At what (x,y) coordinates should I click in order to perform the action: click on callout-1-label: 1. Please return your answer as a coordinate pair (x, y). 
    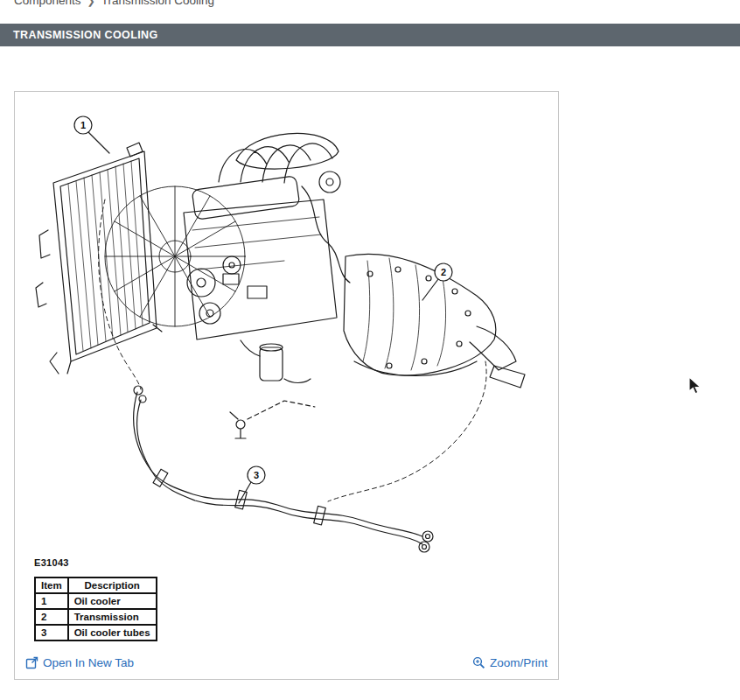
    Looking at the image, I should click on (83, 125).